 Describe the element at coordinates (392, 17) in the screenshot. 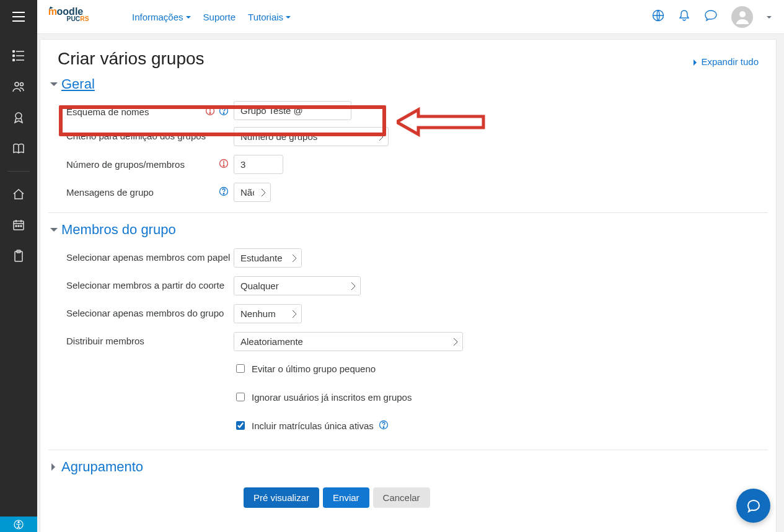

I see `top-header: m oodle PUC RS Informações Suporte Tutor…` at that location.